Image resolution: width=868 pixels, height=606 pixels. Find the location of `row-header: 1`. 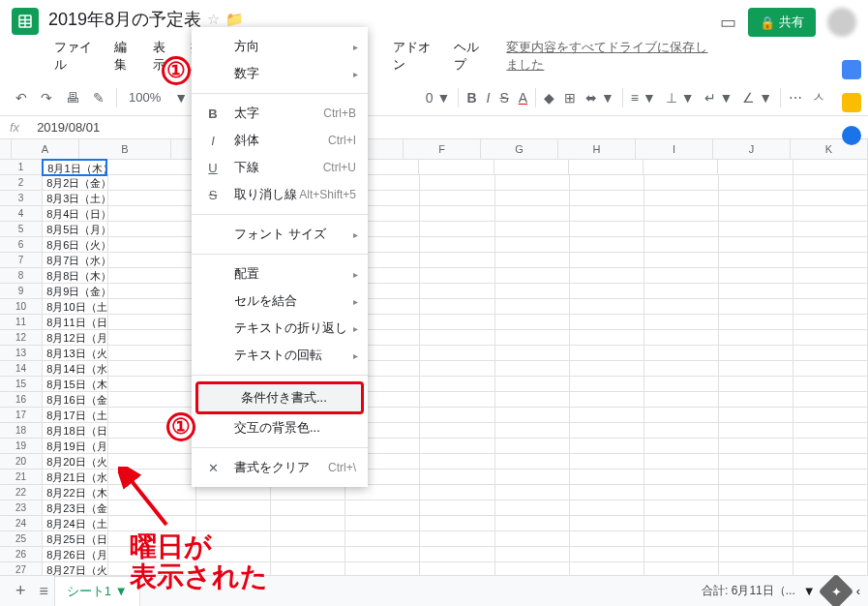

row-header: 1 is located at coordinates (21, 167).